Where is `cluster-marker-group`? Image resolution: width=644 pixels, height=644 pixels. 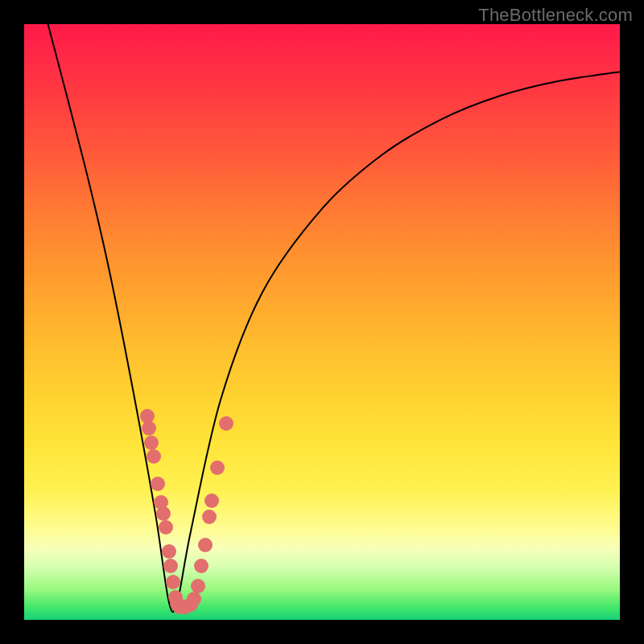
cluster-marker-group is located at coordinates (187, 512).